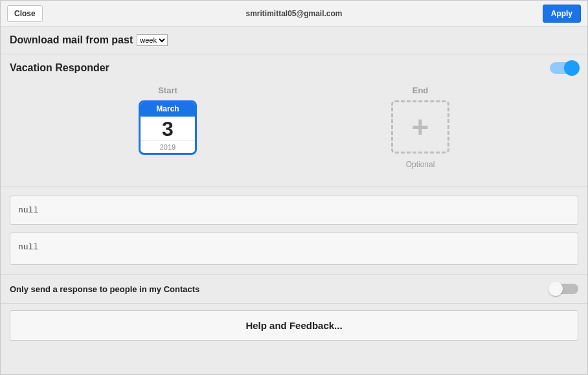 Image resolution: width=588 pixels, height=375 pixels. I want to click on help-feedback-button: Help and Feedback..., so click(294, 325).